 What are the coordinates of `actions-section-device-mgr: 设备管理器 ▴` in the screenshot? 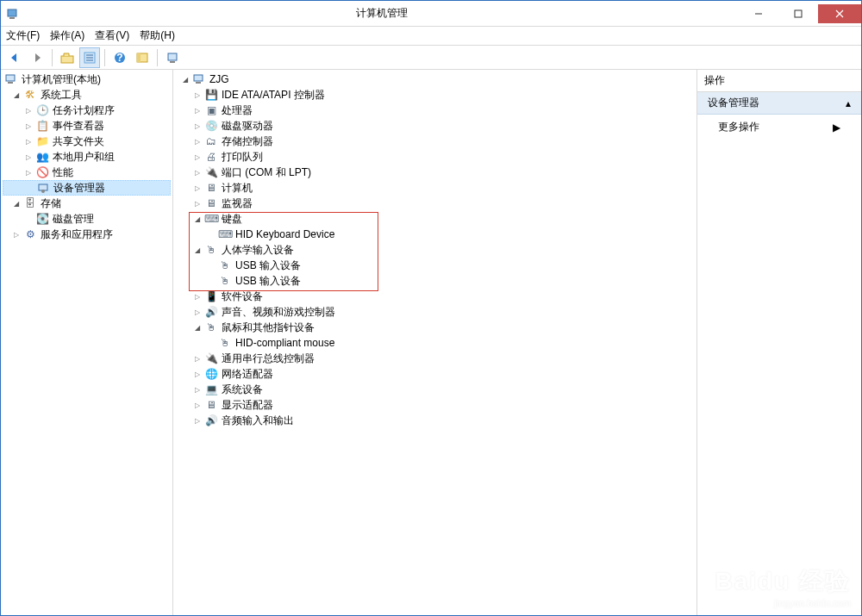 It's located at (779, 103).